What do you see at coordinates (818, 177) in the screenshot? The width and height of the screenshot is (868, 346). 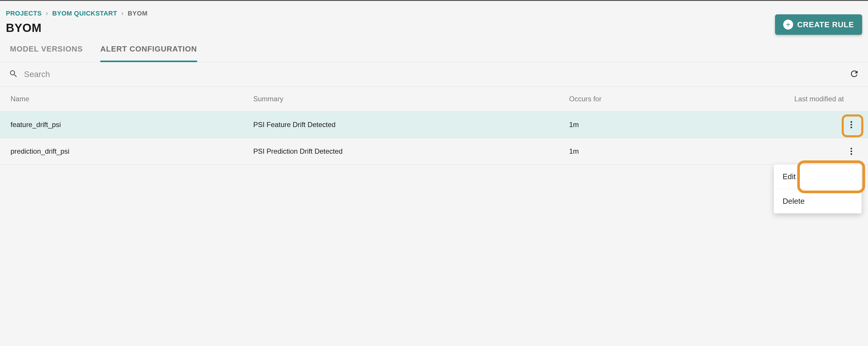 I see `menu-edit: Edit` at bounding box center [818, 177].